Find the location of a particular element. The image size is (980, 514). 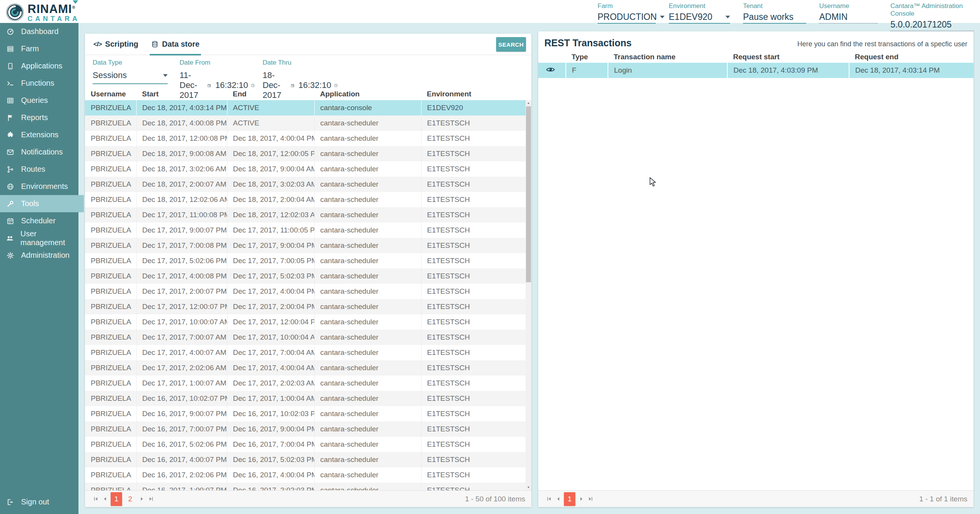

cell-application: cantara-console is located at coordinates (368, 108).